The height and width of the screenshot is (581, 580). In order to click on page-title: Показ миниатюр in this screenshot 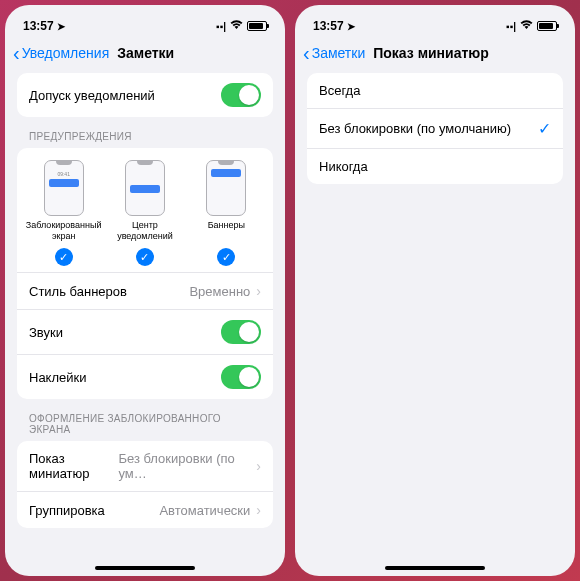, I will do `click(431, 53)`.